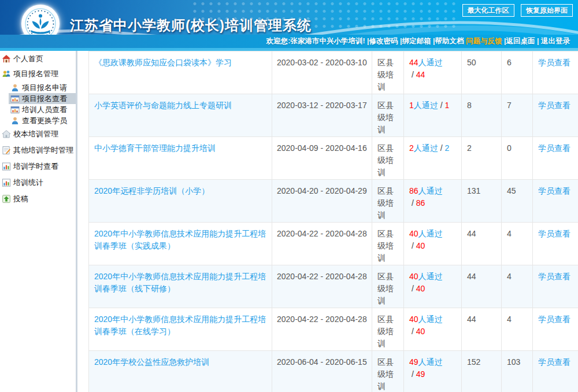 The width and height of the screenshot is (578, 392). Describe the element at coordinates (323, 158) in the screenshot. I see `project-dates: 2020-04-09 - 2020-04-16` at that location.